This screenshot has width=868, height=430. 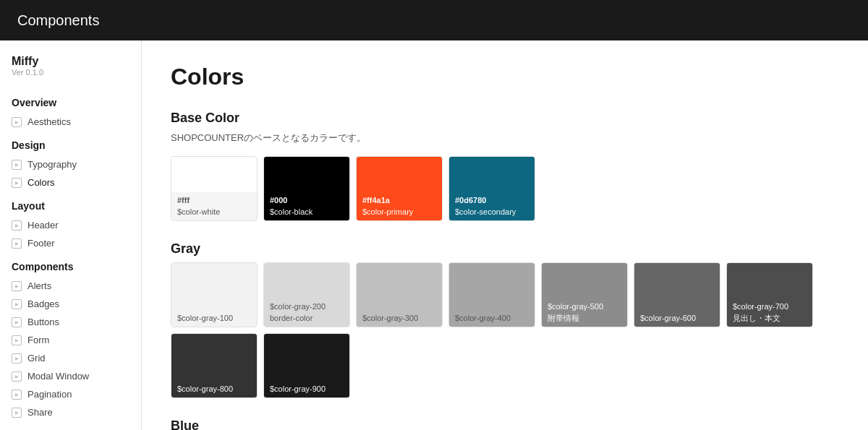 What do you see at coordinates (399, 189) in the screenshot?
I see `color-swatch: #ff4a1a$color-primary` at bounding box center [399, 189].